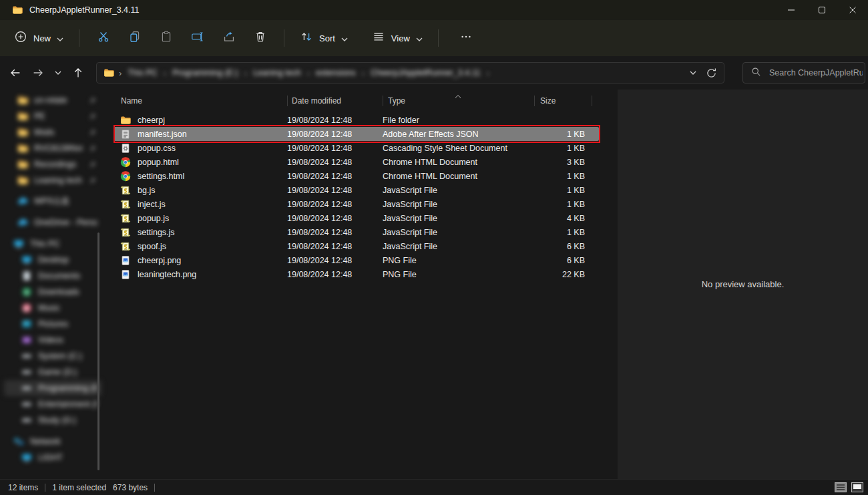  Describe the element at coordinates (152, 246) in the screenshot. I see `file-name: spoof.js` at that location.